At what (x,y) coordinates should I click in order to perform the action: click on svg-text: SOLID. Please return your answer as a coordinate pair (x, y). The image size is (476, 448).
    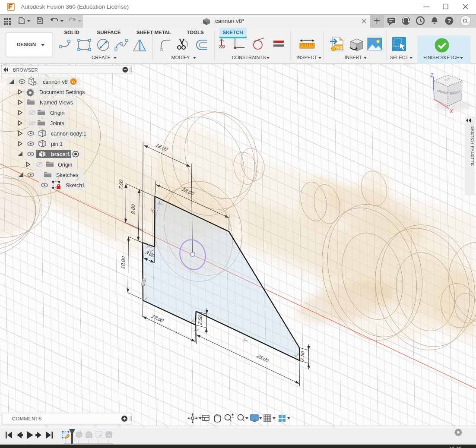
    Looking at the image, I should click on (72, 32).